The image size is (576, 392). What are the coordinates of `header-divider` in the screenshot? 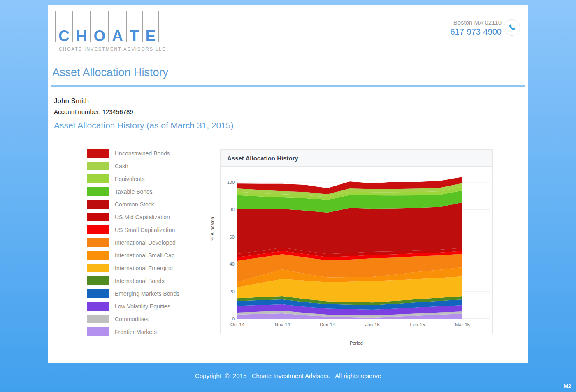 It's located at (288, 58).